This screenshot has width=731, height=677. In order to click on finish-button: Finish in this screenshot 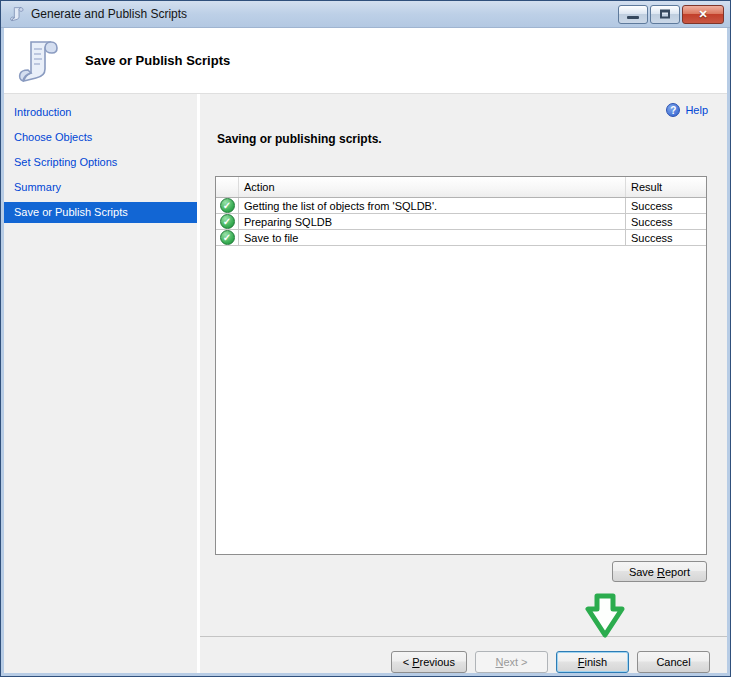, I will do `click(592, 662)`.